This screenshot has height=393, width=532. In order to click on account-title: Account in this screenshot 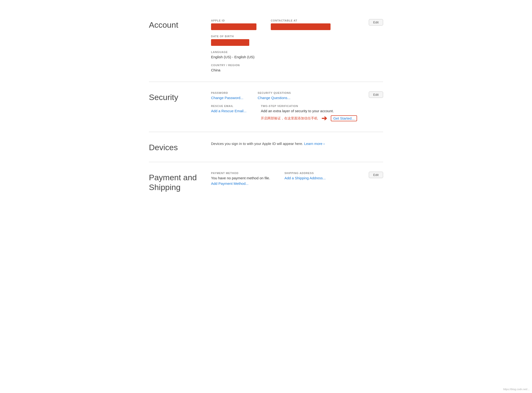, I will do `click(180, 46)`.